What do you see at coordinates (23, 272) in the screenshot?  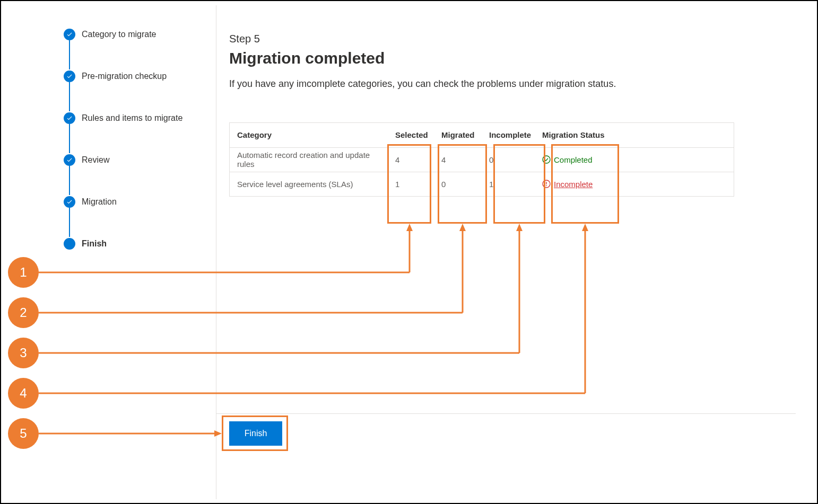 I see `callout-bubble-1: 1` at bounding box center [23, 272].